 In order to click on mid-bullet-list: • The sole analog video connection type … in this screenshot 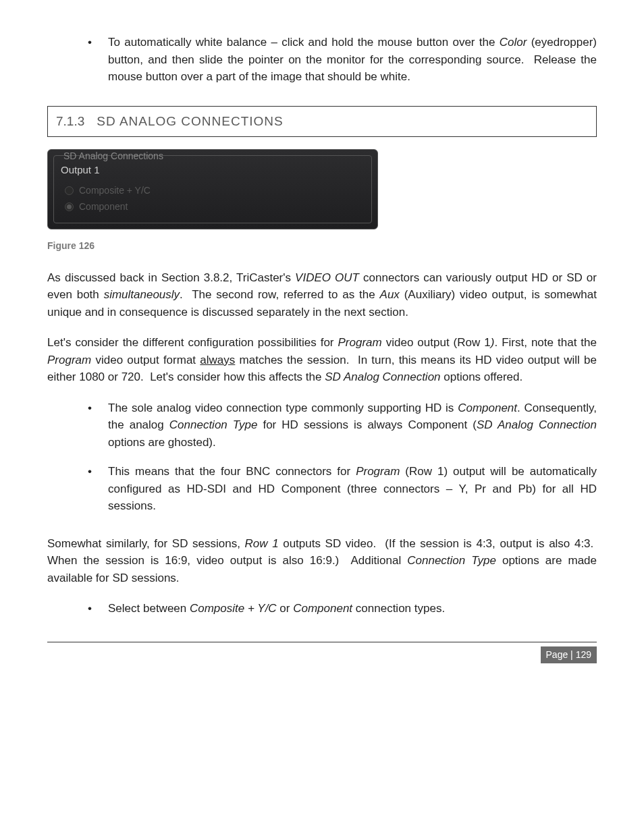, I will do `click(342, 458)`.